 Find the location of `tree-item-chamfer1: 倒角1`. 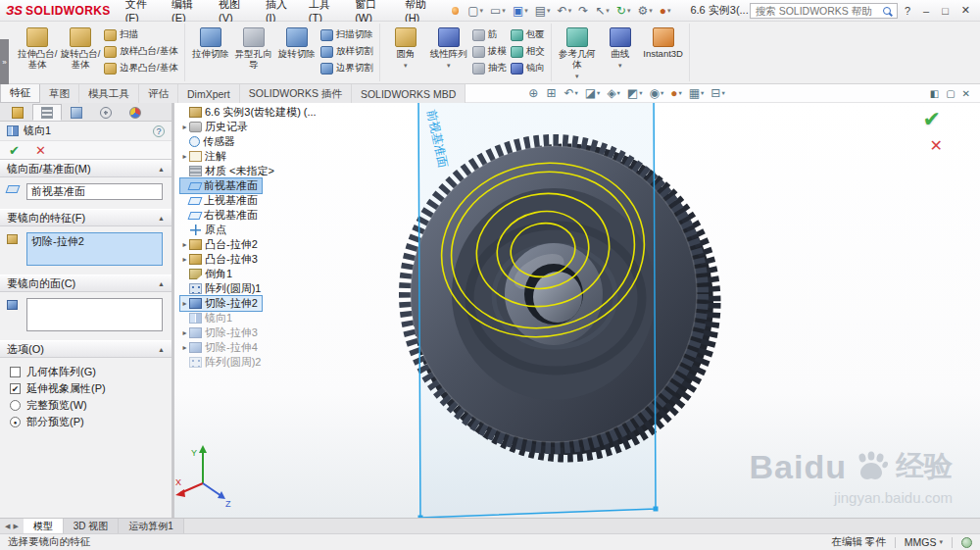

tree-item-chamfer1: 倒角1 is located at coordinates (208, 275).